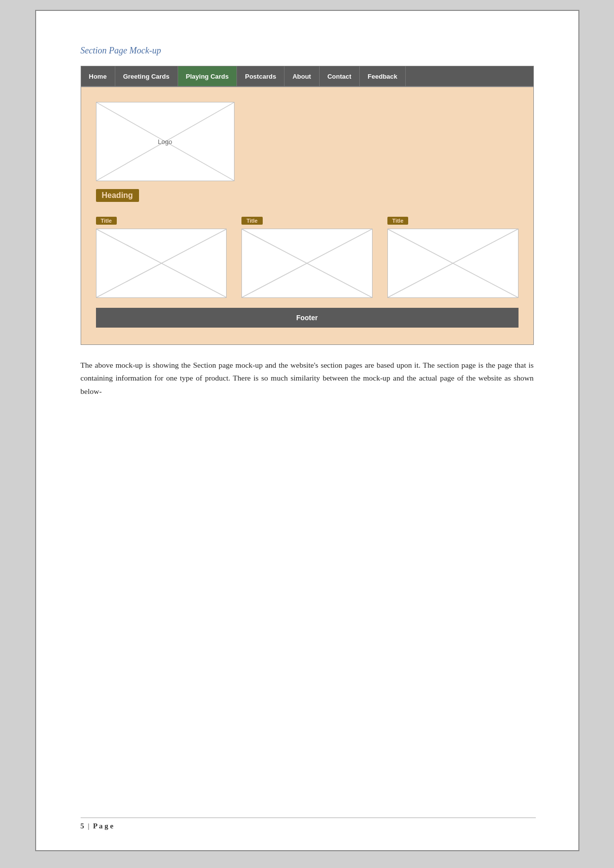  I want to click on heading-label: Heading, so click(118, 195).